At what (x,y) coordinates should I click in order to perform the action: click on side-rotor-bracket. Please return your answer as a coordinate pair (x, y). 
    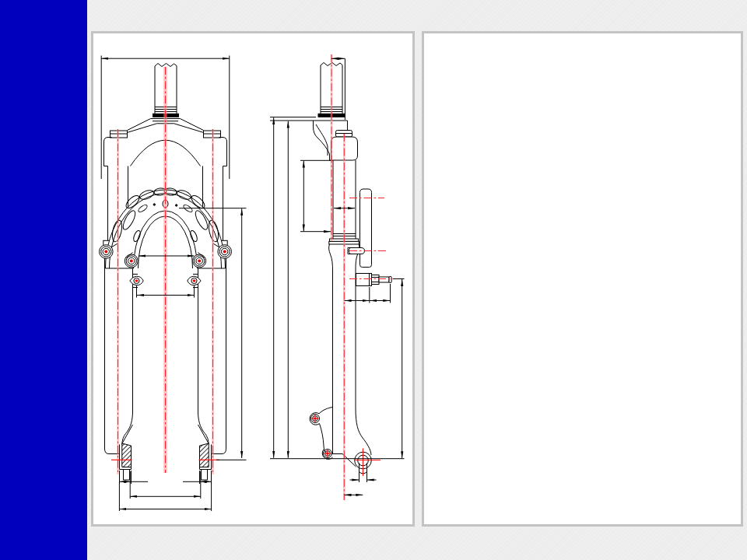
    Looking at the image, I should click on (366, 229).